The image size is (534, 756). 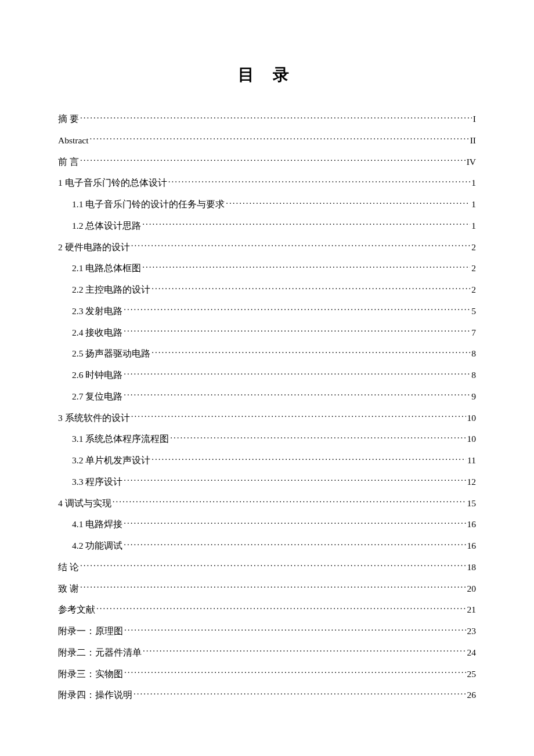 What do you see at coordinates (474, 396) in the screenshot?
I see `toc-entry-page: 9` at bounding box center [474, 396].